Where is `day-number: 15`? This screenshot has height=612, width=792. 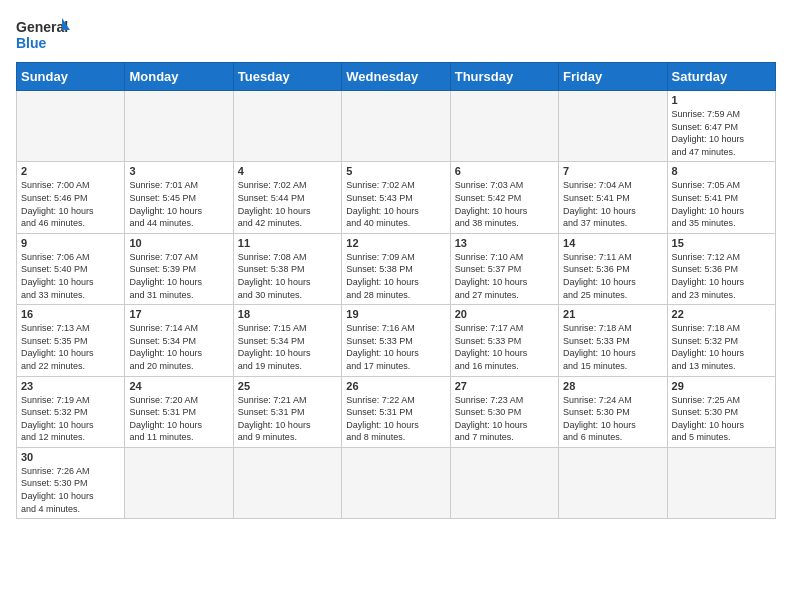
day-number: 15 is located at coordinates (722, 243).